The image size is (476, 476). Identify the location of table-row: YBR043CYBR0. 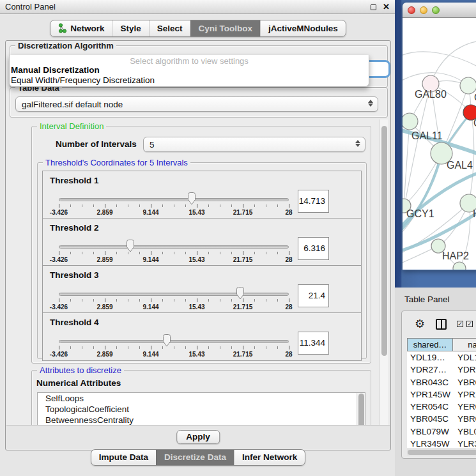
(441, 382).